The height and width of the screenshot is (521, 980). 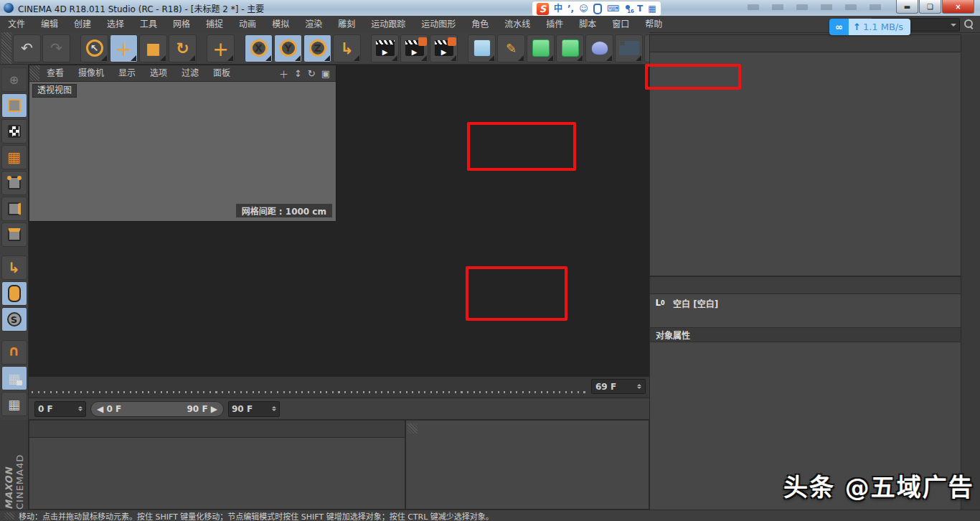 I want to click on cube-icon, so click(x=14, y=105).